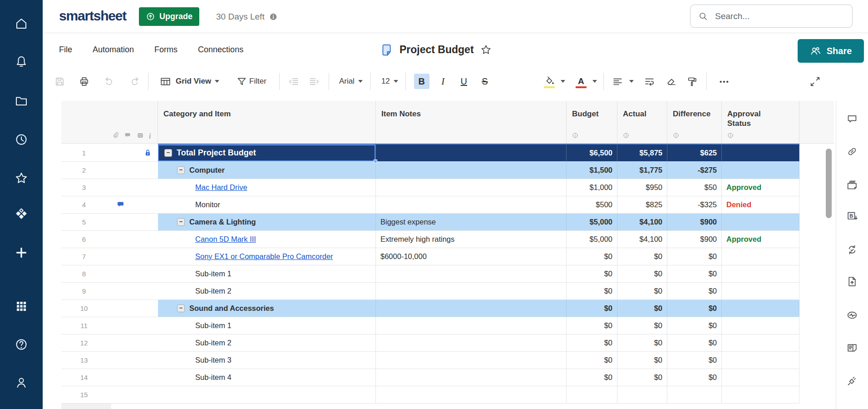 This screenshot has width=868, height=409. What do you see at coordinates (471, 122) in the screenshot?
I see `column-header-item-notes: Item Notes` at bounding box center [471, 122].